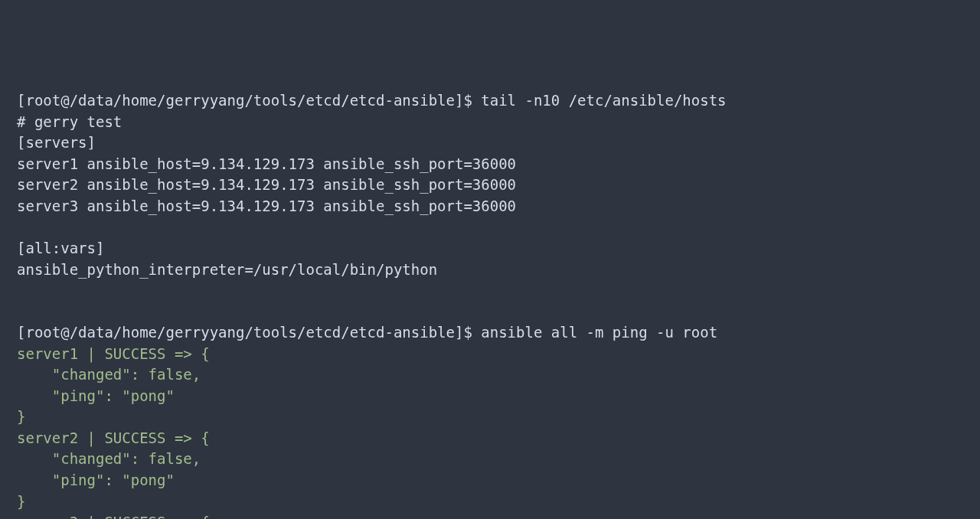 The width and height of the screenshot is (980, 519). What do you see at coordinates (498, 249) in the screenshot?
I see `terminal-line: [all:vars]` at bounding box center [498, 249].